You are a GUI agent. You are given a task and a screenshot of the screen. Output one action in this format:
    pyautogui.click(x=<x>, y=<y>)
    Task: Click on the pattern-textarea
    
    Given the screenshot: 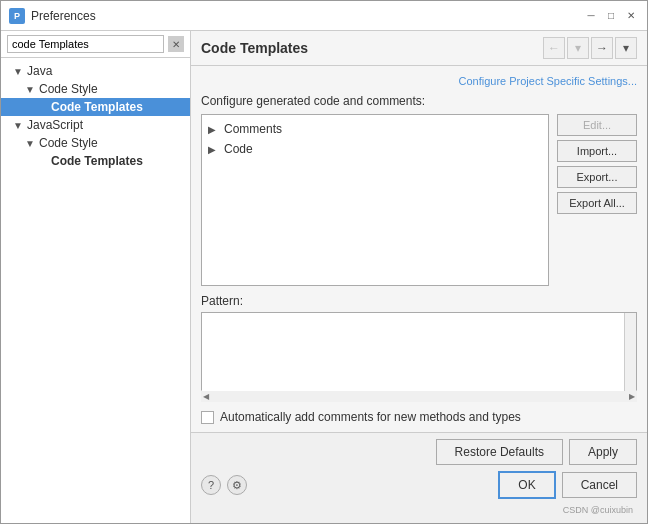 What is the action you would take?
    pyautogui.click(x=413, y=352)
    